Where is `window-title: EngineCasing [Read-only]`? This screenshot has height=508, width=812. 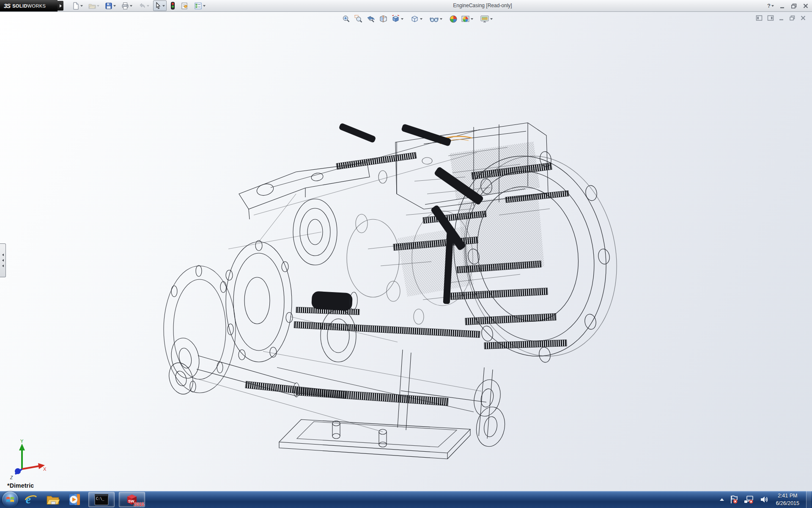
window-title: EngineCasing [Read-only] is located at coordinates (482, 6).